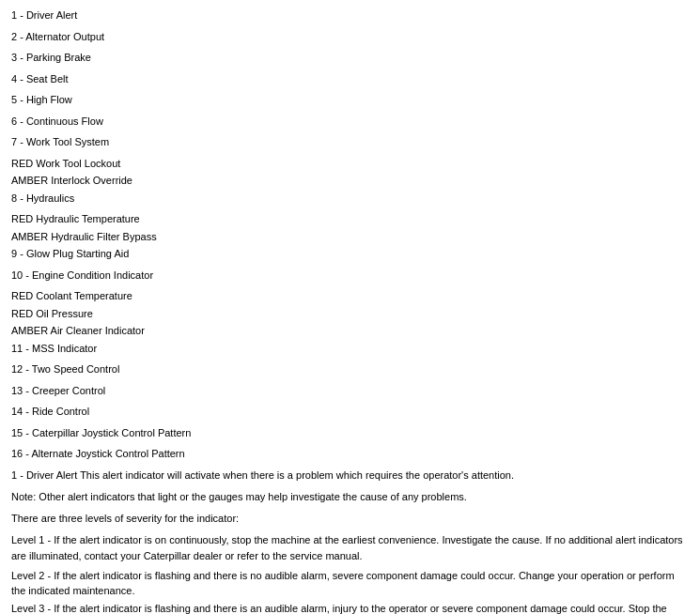  I want to click on item-text: 14 - Ride Control, so click(51, 411).